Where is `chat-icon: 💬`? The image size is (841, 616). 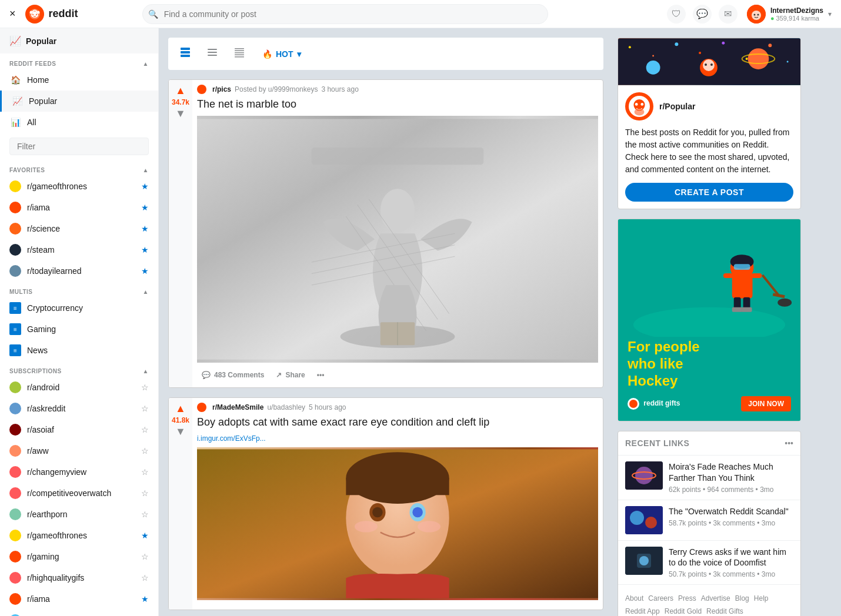 chat-icon: 💬 is located at coordinates (702, 14).